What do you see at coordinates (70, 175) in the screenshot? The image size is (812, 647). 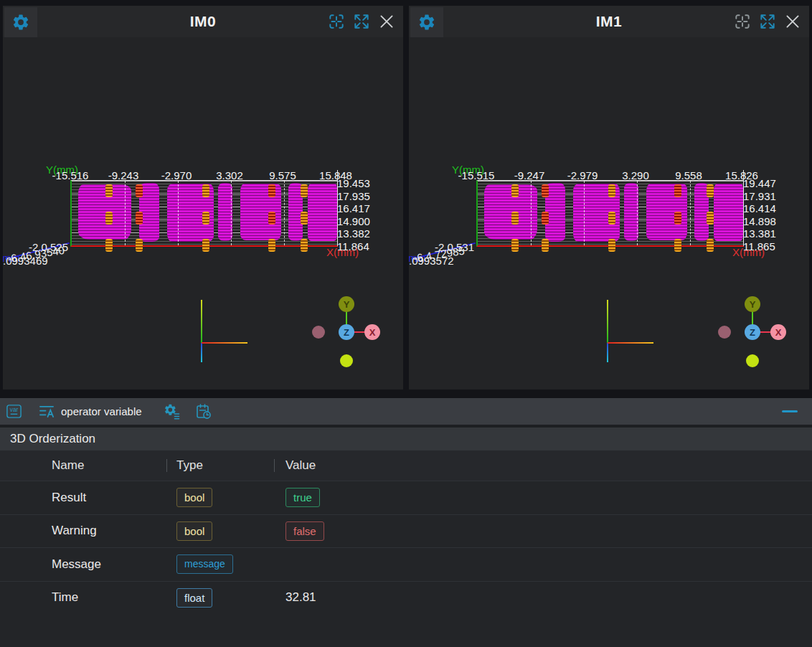 I see `x-tick-label: -15.516` at bounding box center [70, 175].